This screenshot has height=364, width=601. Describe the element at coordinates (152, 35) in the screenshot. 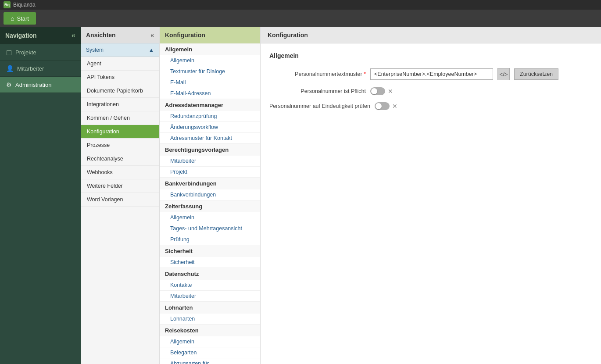

I see `views-panel-collapse-btn: «` at that location.